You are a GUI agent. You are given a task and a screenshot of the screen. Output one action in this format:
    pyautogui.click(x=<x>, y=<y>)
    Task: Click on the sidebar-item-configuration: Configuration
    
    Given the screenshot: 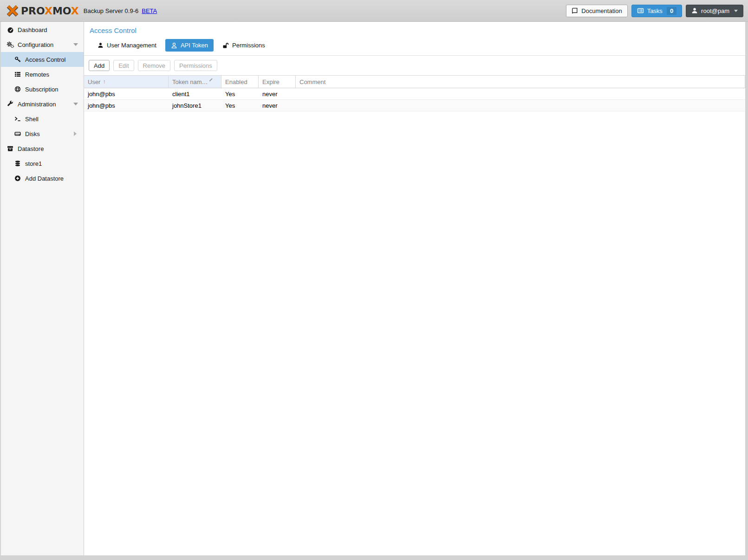 What is the action you would take?
    pyautogui.click(x=42, y=45)
    